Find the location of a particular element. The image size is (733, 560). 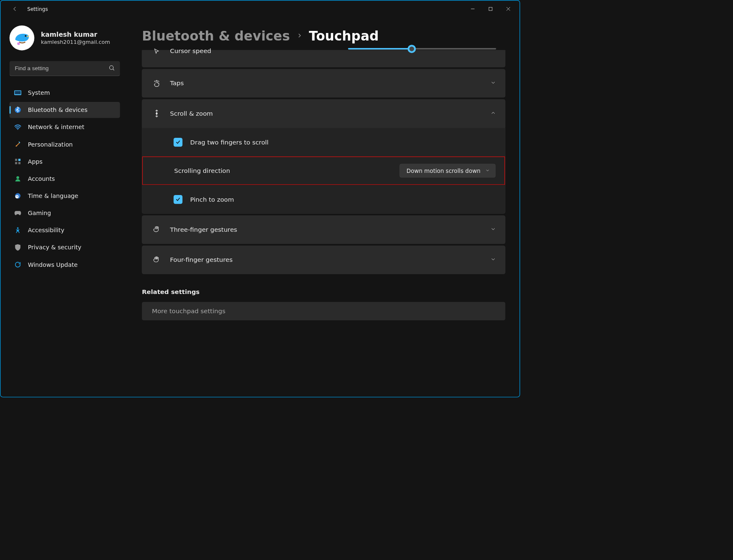

nav-label: Bluetooth & devices is located at coordinates (58, 110).